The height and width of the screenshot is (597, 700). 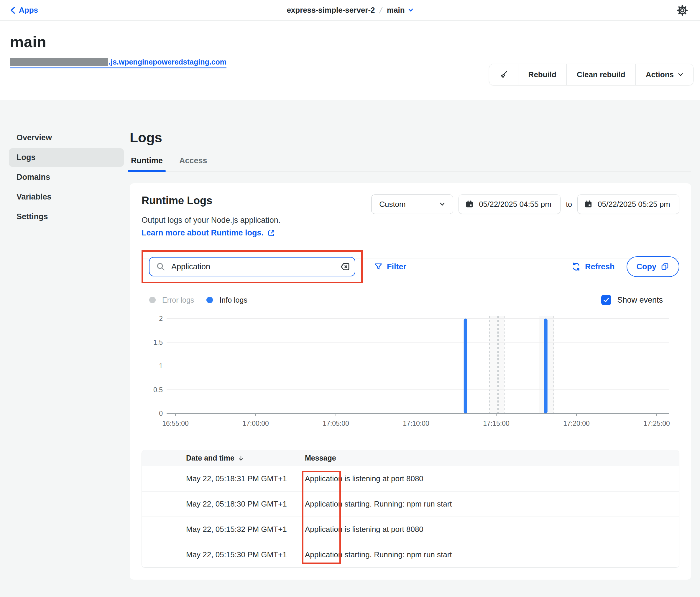 What do you see at coordinates (193, 164) in the screenshot?
I see `tab-access: Access` at bounding box center [193, 164].